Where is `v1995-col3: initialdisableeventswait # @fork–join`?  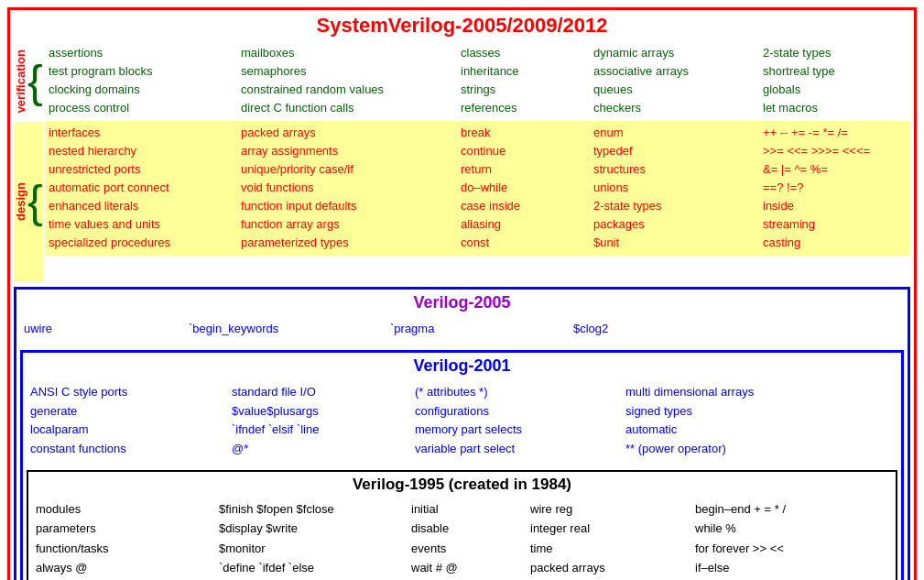 v1995-col3: initialdisableeventswait # @fork–join is located at coordinates (471, 540).